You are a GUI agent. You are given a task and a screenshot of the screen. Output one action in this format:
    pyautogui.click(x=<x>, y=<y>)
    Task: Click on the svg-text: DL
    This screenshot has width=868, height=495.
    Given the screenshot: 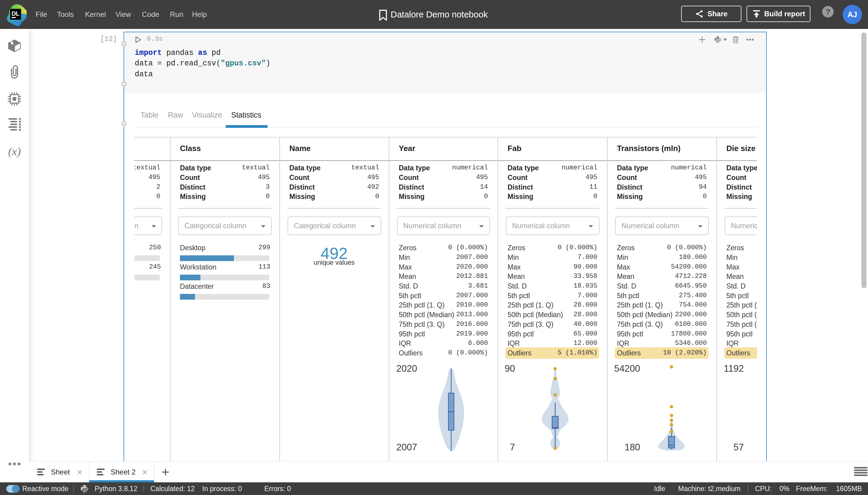 What is the action you would take?
    pyautogui.click(x=16, y=14)
    